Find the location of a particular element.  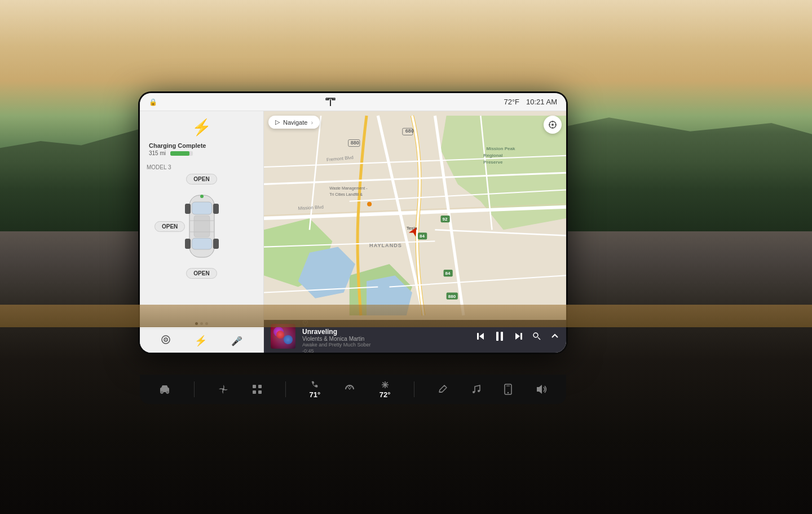

fan-icon is located at coordinates (223, 389).